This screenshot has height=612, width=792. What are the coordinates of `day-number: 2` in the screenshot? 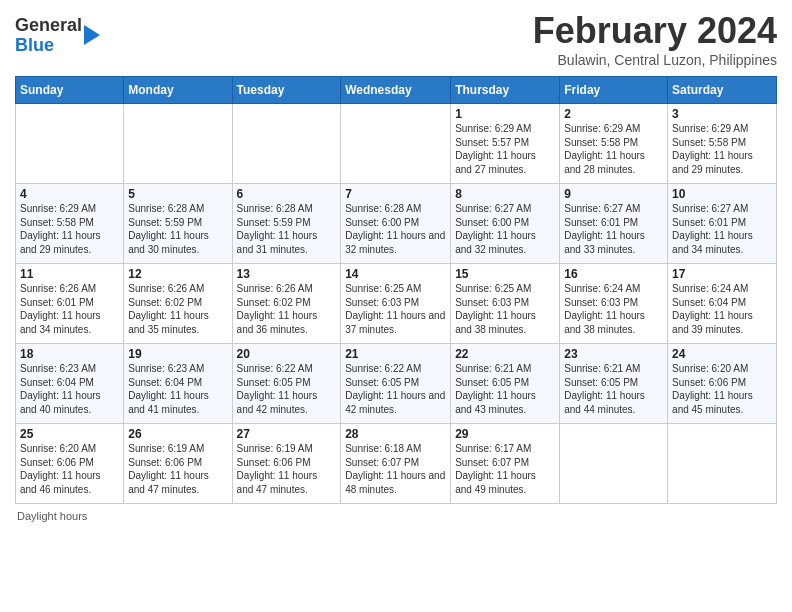 It's located at (614, 114).